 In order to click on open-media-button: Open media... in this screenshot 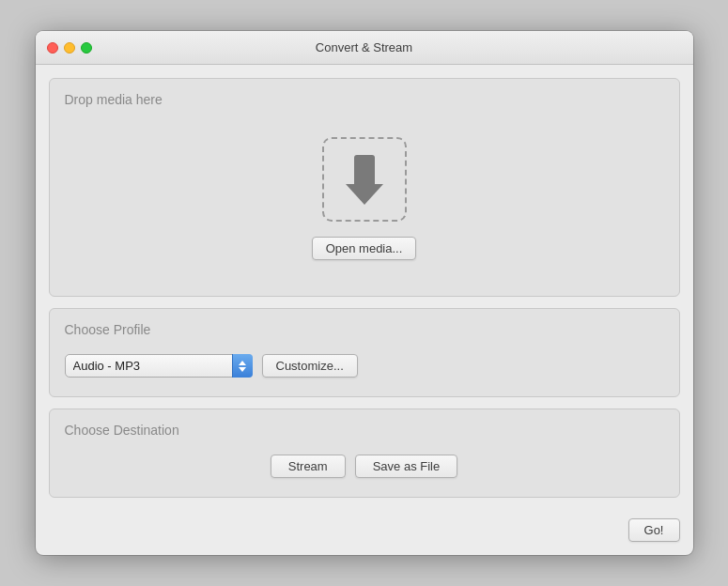, I will do `click(364, 248)`.